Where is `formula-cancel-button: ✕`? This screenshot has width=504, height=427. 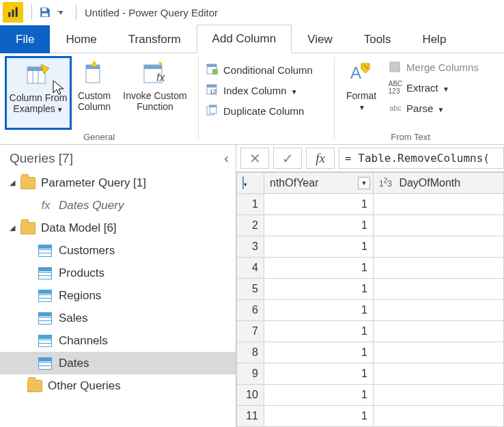 formula-cancel-button: ✕ is located at coordinates (255, 159).